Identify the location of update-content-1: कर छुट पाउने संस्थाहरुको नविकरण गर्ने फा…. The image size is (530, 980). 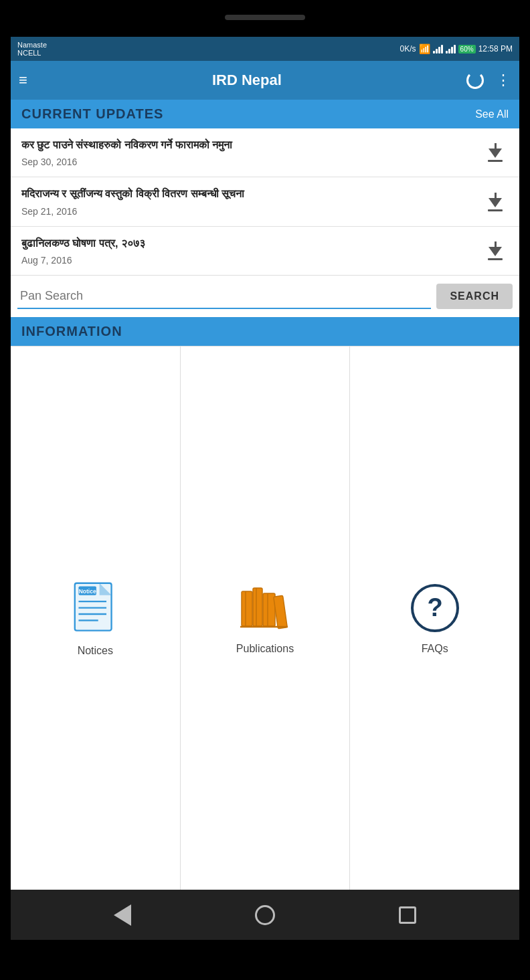
(252, 153).